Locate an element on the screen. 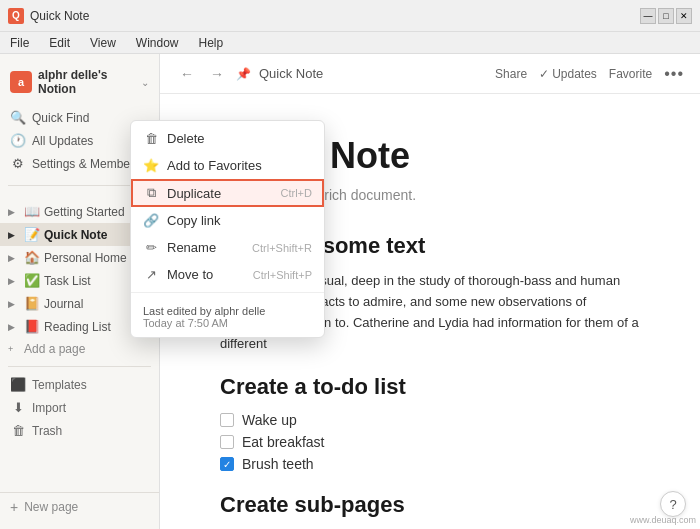 The width and height of the screenshot is (700, 529). minimize-button: — is located at coordinates (648, 16).